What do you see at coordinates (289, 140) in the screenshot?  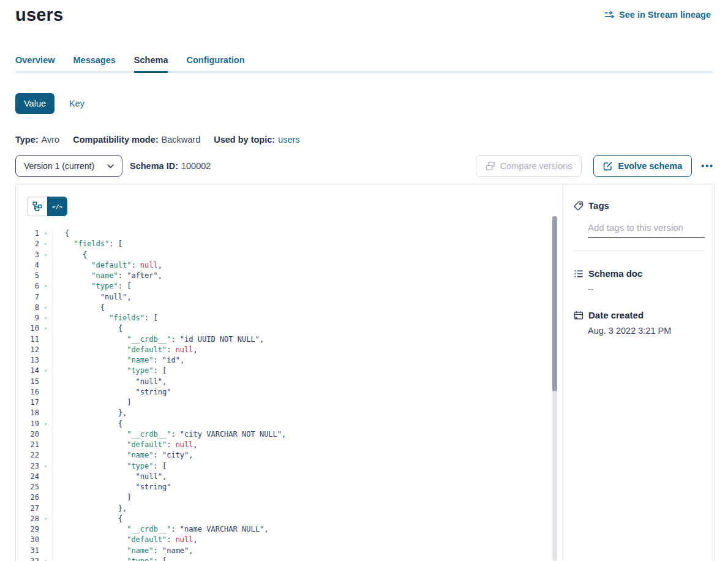 I see `topic-link: users` at bounding box center [289, 140].